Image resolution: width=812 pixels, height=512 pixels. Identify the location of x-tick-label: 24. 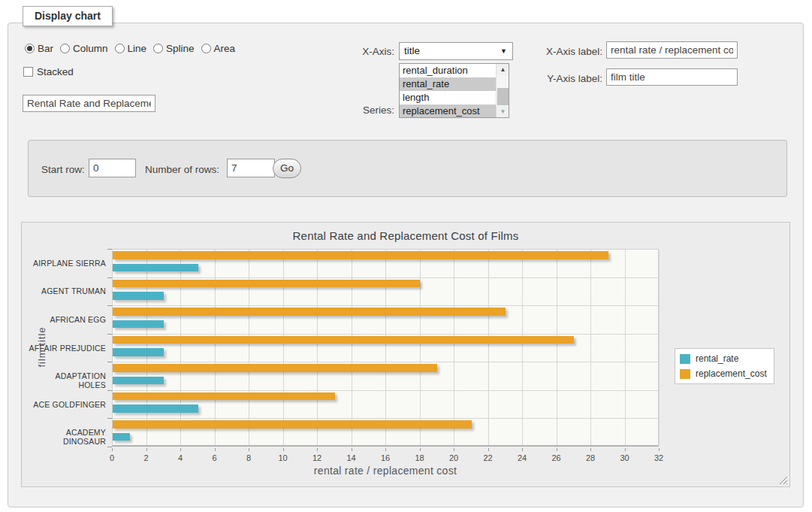
(522, 458).